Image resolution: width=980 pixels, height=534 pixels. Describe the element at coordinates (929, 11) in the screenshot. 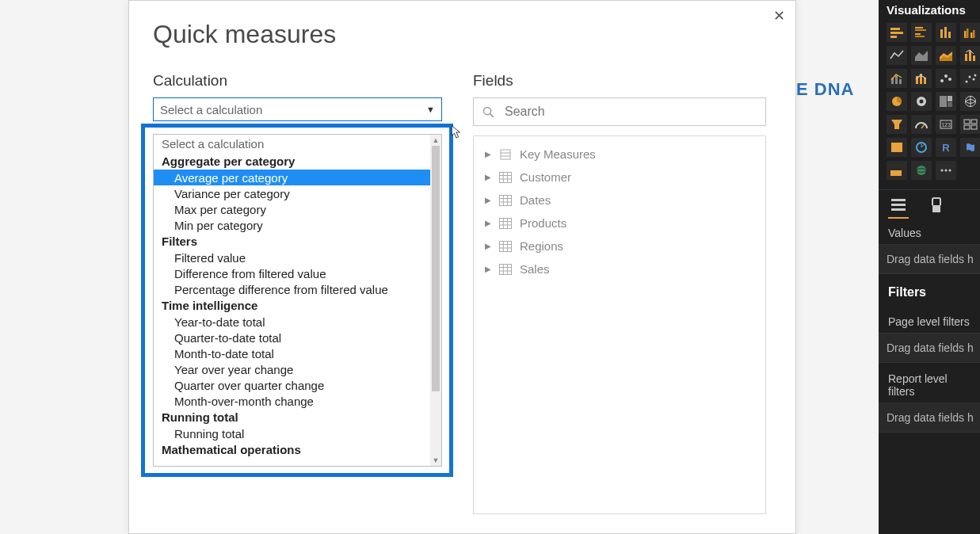

I see `visualizations-title: Visualizations` at that location.